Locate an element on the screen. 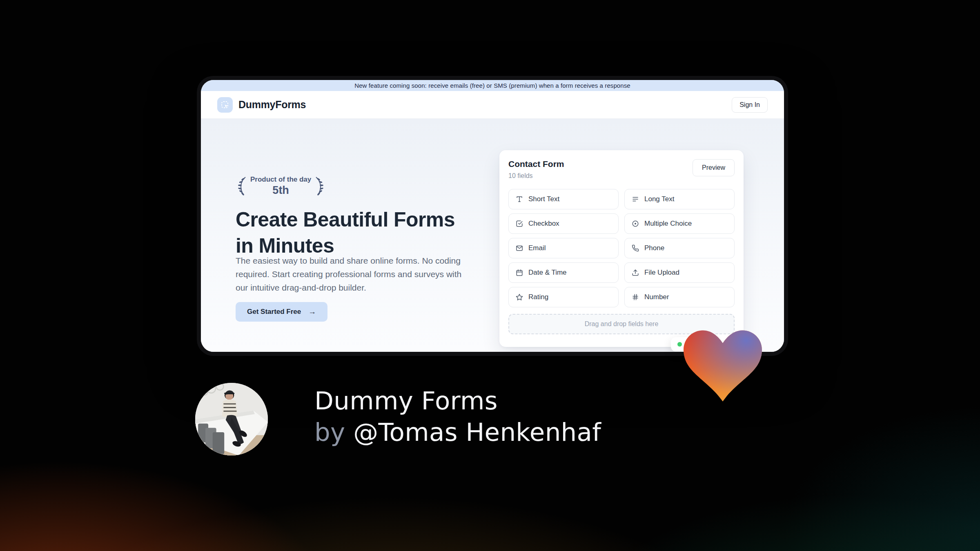 The width and height of the screenshot is (980, 551). laurel-right-icon is located at coordinates (320, 186).